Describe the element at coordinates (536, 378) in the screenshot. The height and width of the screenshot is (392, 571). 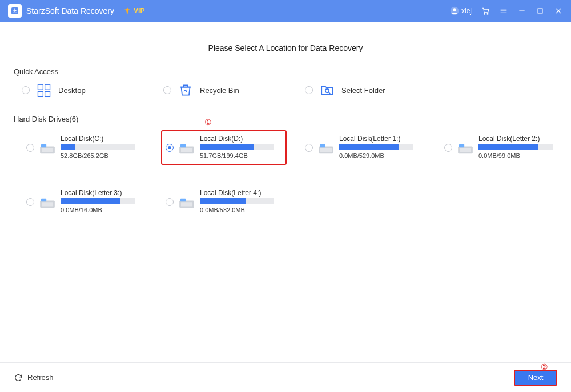
I see `next-label: Next` at that location.